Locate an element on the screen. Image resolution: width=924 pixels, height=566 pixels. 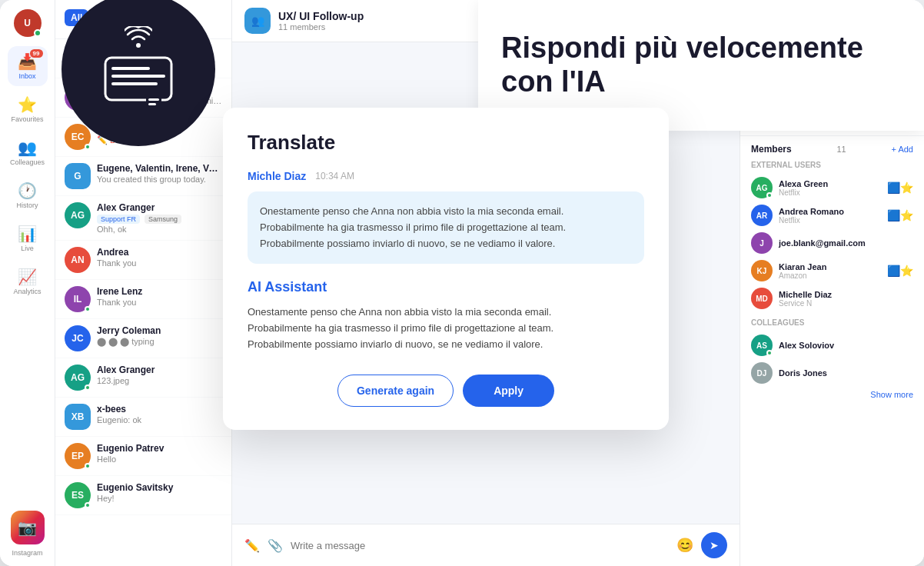
attachment-icon: 📎 is located at coordinates (275, 546).